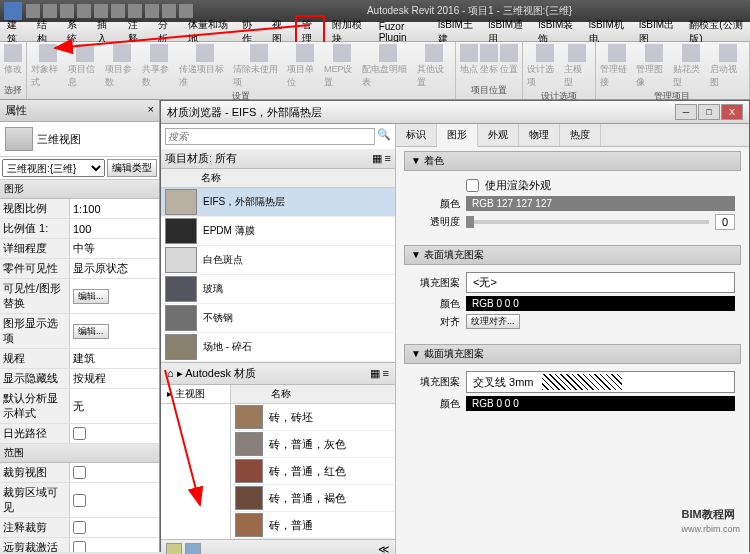 Image resolution: width=750 pixels, height=554 pixels. What do you see at coordinates (313, 472) in the screenshot?
I see `library-list: 砖，砖坯砖，普通，灰色砖，普通，红色砖，普通，褐色砖，普通` at bounding box center [313, 472].